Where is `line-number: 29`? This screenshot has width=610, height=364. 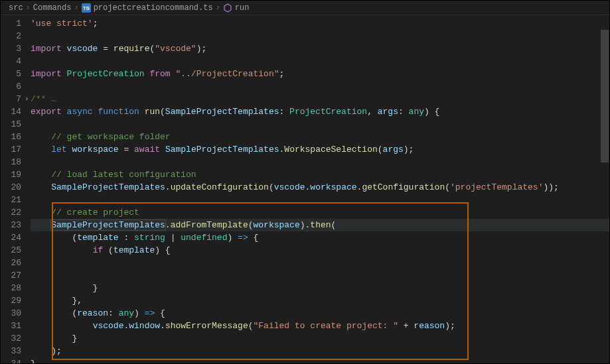
line-number: 29 is located at coordinates (16, 301).